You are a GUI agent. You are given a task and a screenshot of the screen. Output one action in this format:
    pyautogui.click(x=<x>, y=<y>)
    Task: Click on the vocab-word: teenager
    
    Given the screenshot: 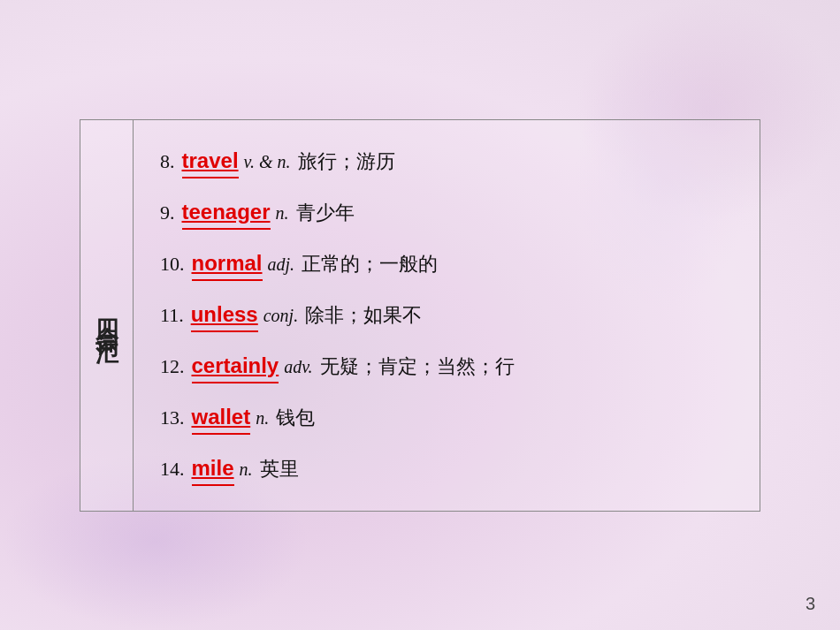 What is the action you would take?
    pyautogui.click(x=226, y=213)
    